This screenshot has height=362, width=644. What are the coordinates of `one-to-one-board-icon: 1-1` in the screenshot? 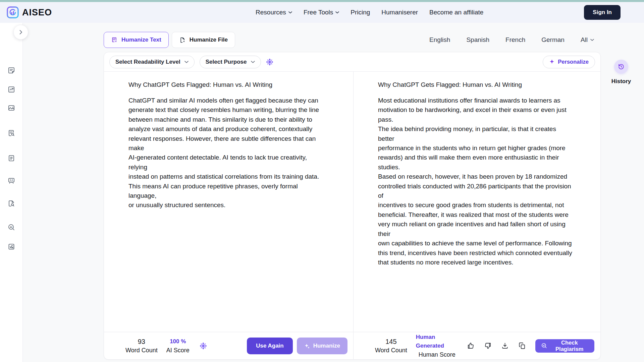 It's located at (11, 181).